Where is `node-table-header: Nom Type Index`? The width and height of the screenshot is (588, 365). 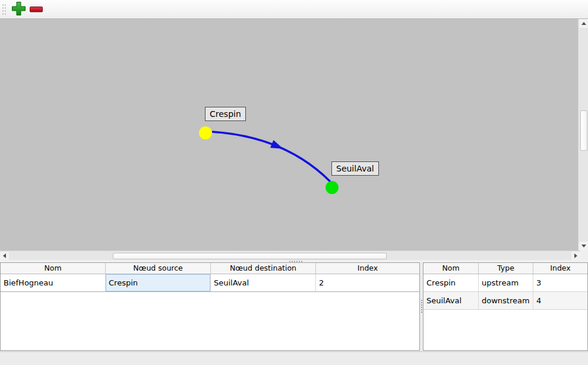
node-table-header: Nom Type Index is located at coordinates (505, 268).